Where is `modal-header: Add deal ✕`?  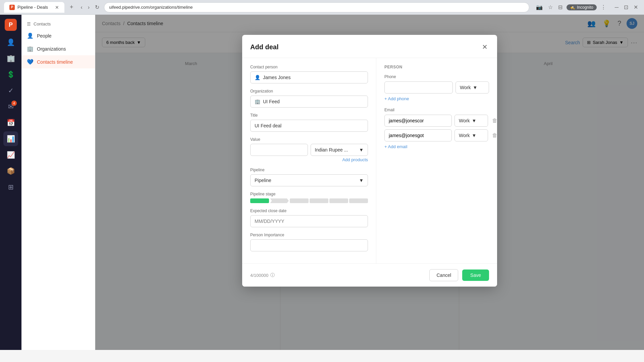 modal-header: Add deal ✕ is located at coordinates (370, 46).